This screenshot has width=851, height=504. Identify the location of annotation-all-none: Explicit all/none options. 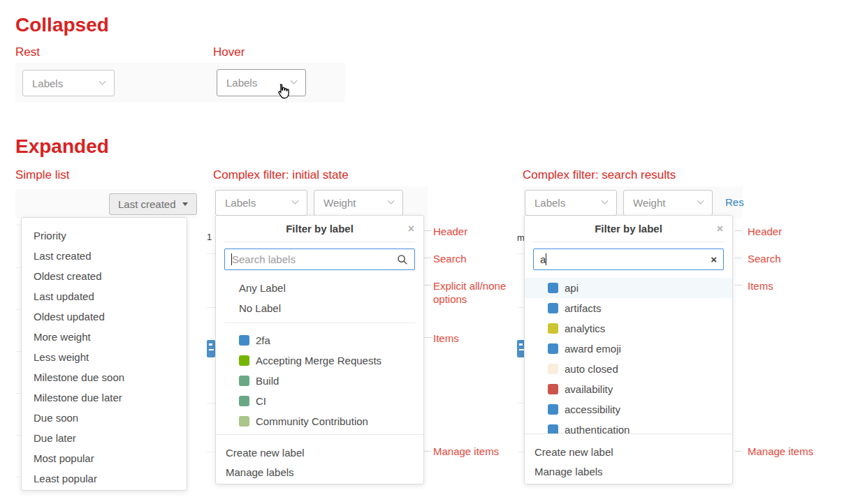
(472, 292).